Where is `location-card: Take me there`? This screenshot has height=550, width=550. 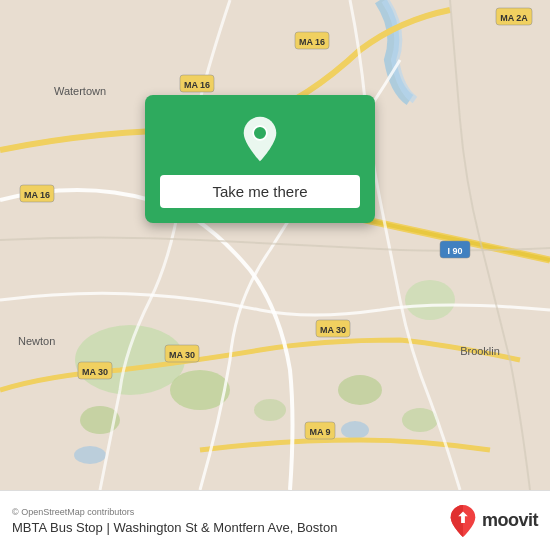 location-card: Take me there is located at coordinates (260, 159).